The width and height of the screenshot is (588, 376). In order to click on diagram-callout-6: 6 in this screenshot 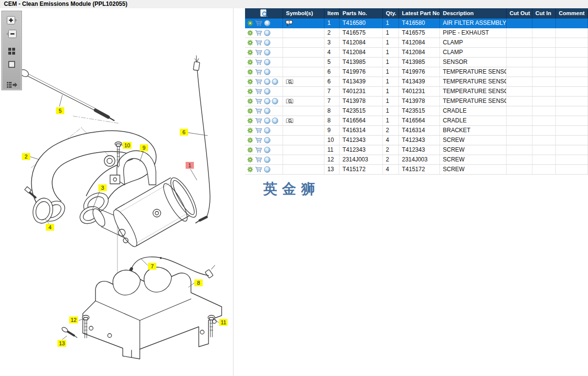, I will do `click(184, 132)`.